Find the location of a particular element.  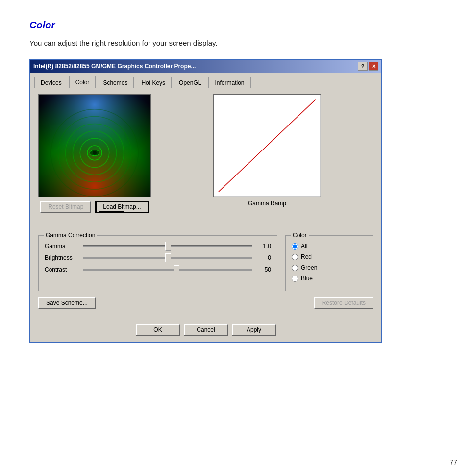

color-group: Color All Red Green Bl is located at coordinates (329, 263).